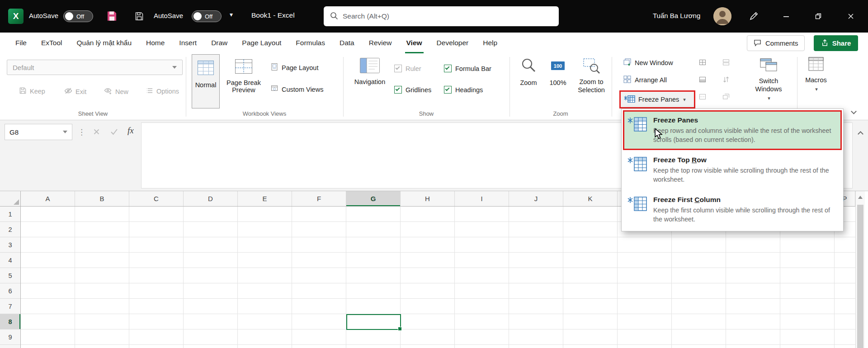 The height and width of the screenshot is (348, 868). I want to click on name-box: G8, so click(38, 132).